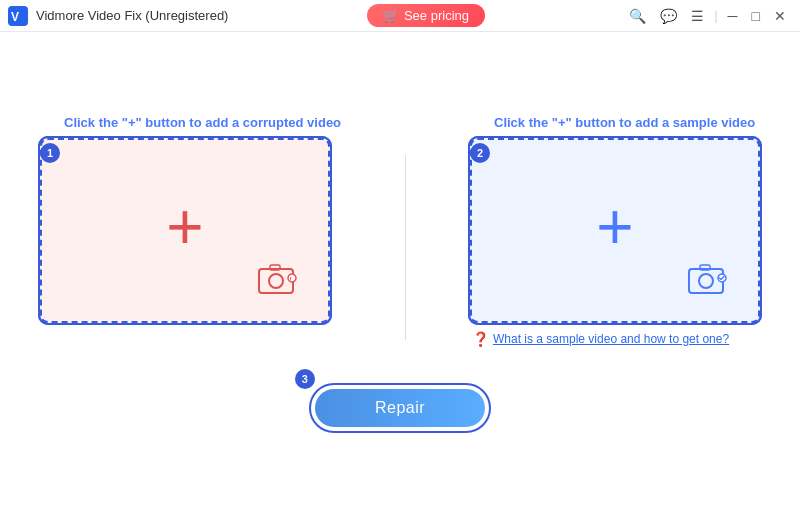 This screenshot has height=515, width=800. I want to click on repair-btn-wrapper: Repair, so click(400, 408).